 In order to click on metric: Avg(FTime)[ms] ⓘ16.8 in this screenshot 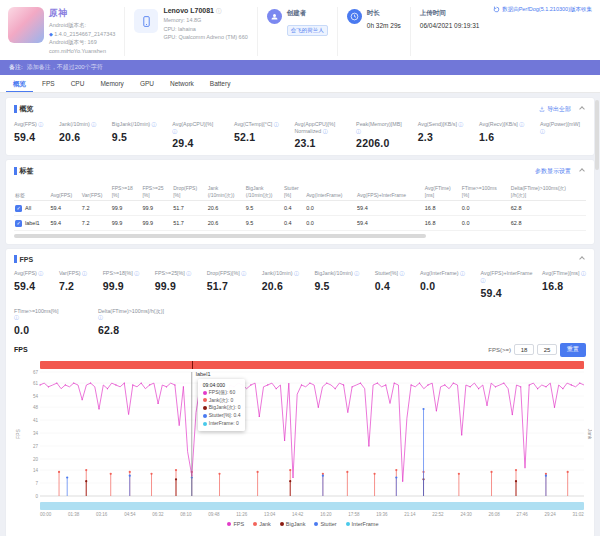, I will do `click(564, 284)`.